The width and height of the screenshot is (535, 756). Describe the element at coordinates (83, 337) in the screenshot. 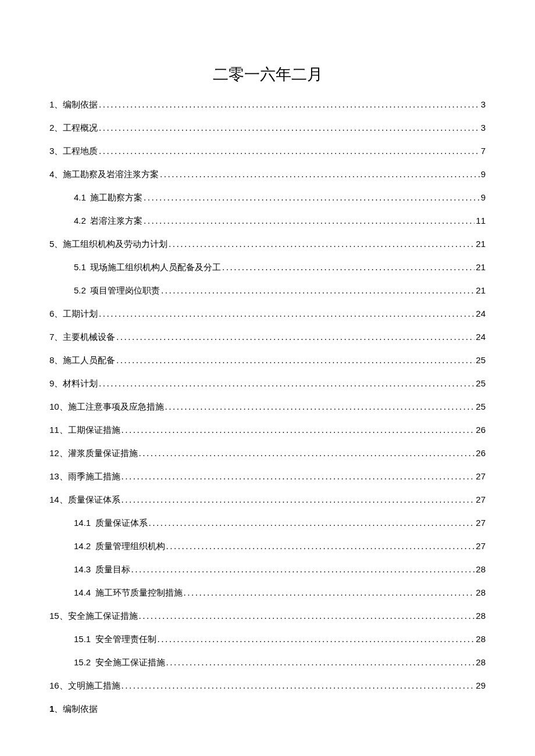

I see `toc-label: 7、主要机械设备` at that location.